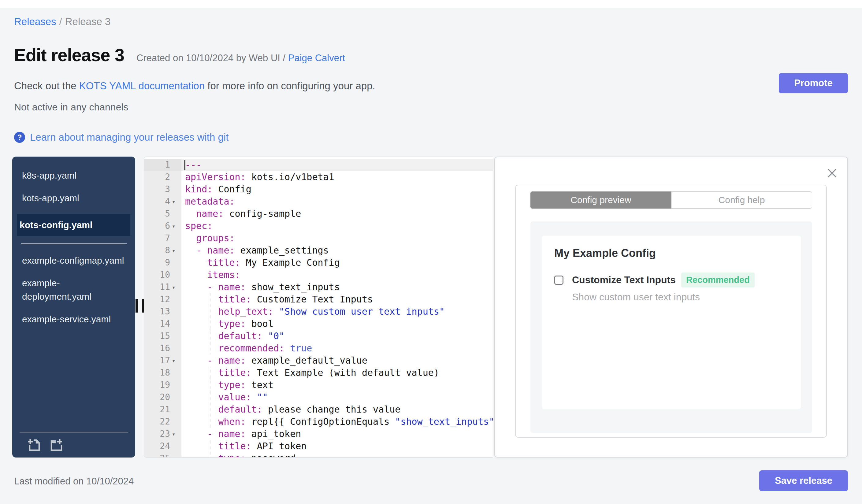 The height and width of the screenshot is (504, 862). What do you see at coordinates (337, 385) in the screenshot?
I see `code-content: type: text` at bounding box center [337, 385].